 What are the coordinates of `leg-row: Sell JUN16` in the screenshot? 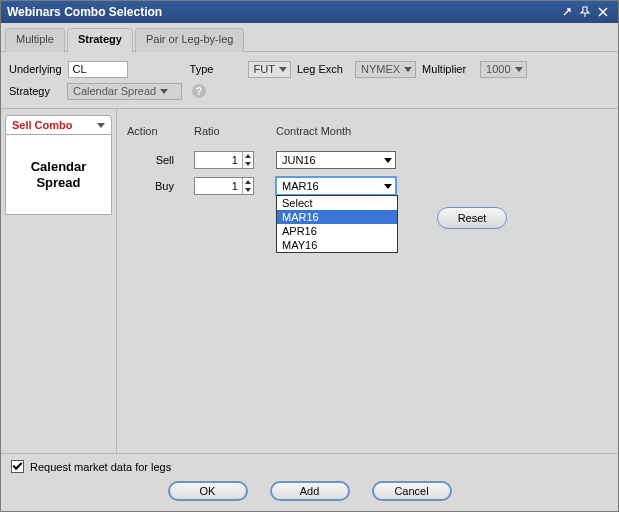 It's located at (368, 160).